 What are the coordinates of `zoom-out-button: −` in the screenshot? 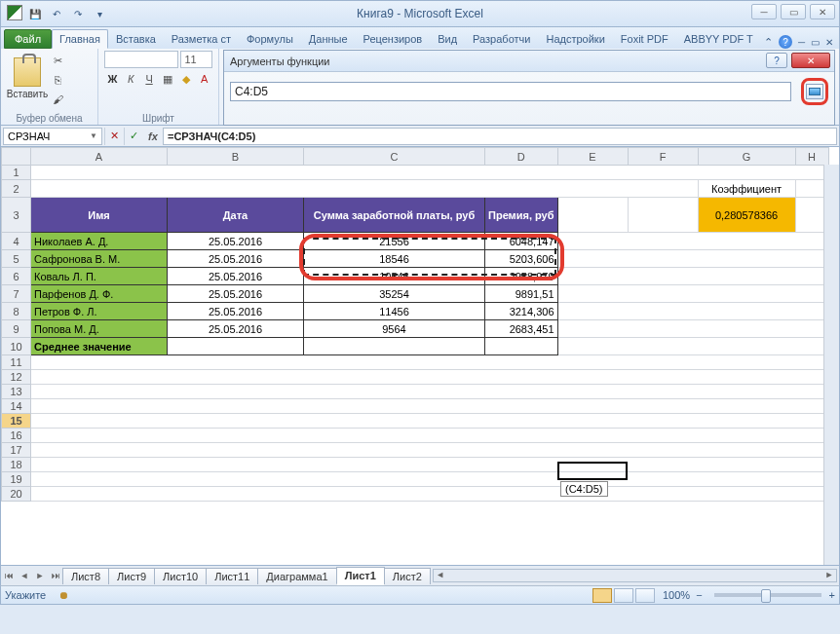 It's located at (699, 595).